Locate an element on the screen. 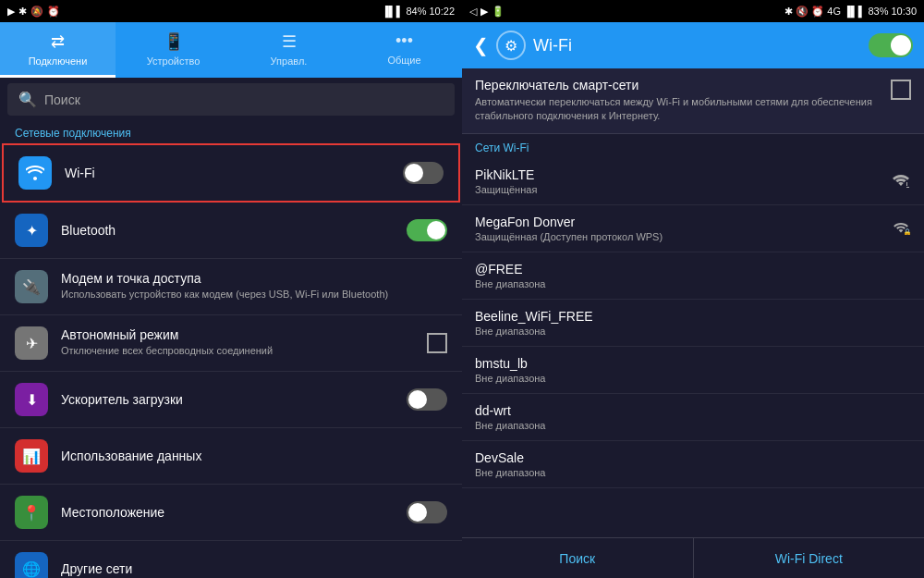  wifi-network-free: @FREE Вне диапазона is located at coordinates (693, 276).